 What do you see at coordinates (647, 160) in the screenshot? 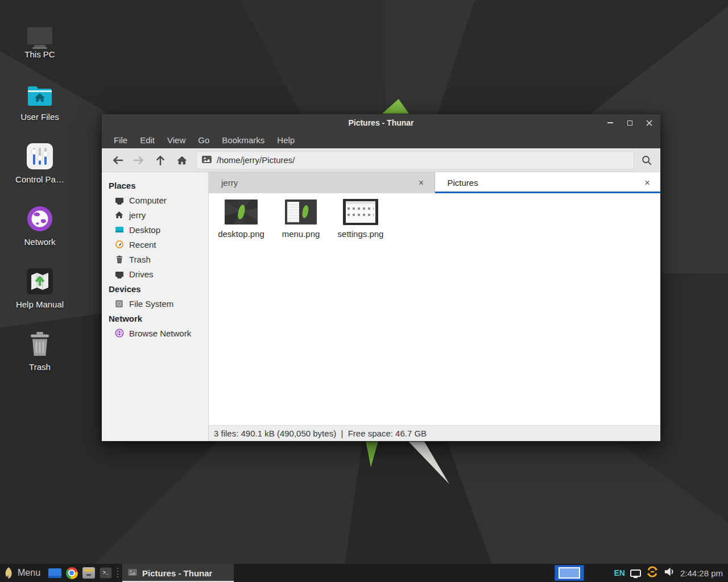
I see `search-button` at bounding box center [647, 160].